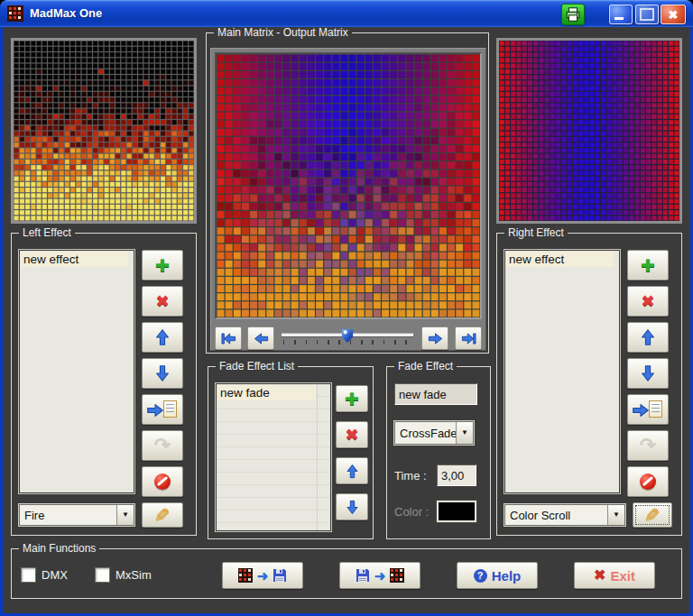  What do you see at coordinates (229, 339) in the screenshot?
I see `skip-to-start-icon` at bounding box center [229, 339].